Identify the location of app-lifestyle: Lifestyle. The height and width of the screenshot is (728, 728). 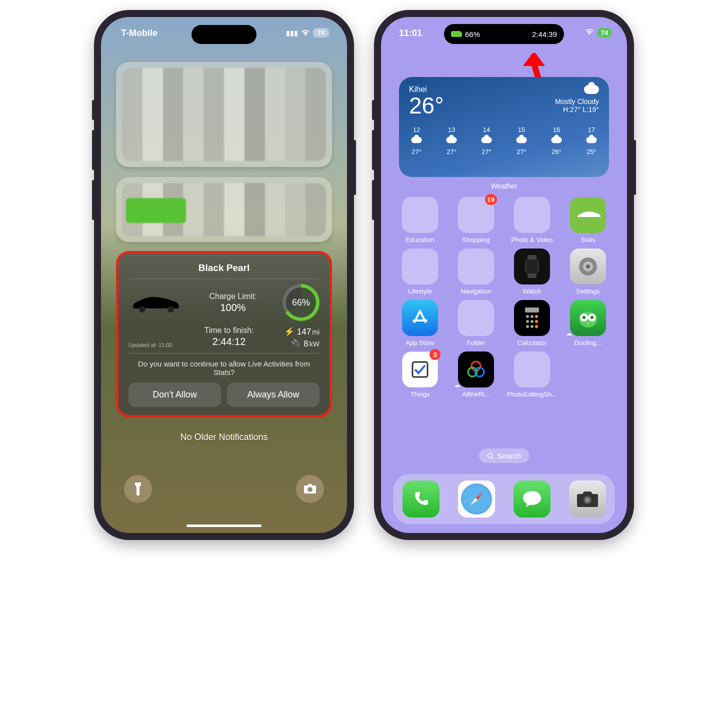
(420, 272).